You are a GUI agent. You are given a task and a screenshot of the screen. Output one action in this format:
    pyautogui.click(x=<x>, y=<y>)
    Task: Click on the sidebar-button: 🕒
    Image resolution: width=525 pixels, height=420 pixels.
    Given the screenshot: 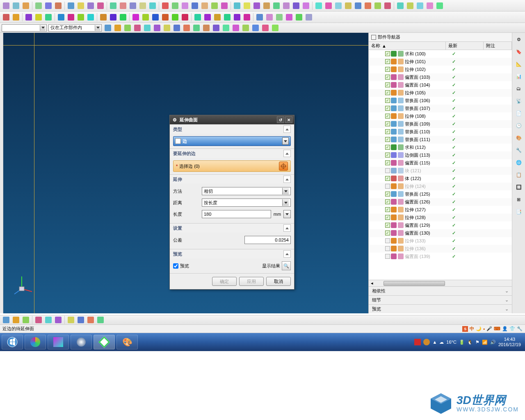 What is the action you would take?
    pyautogui.click(x=519, y=126)
    